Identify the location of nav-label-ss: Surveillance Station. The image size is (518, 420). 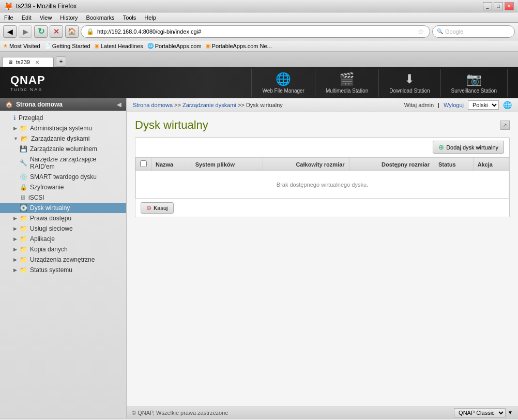
(474, 91).